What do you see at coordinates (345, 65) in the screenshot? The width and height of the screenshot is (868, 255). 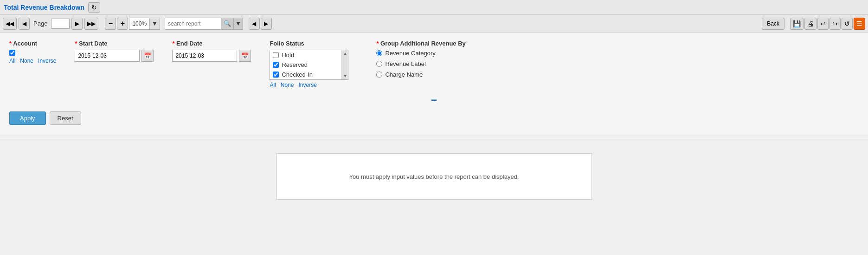 I see `folio-scrollbar: ▲ ▼` at bounding box center [345, 65].